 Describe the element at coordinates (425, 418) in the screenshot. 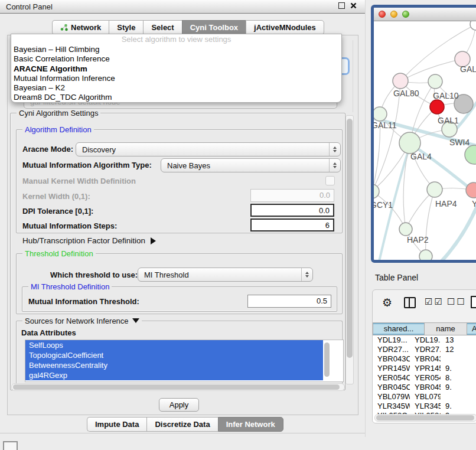

I see `table-hscrollbar-thumb` at that location.